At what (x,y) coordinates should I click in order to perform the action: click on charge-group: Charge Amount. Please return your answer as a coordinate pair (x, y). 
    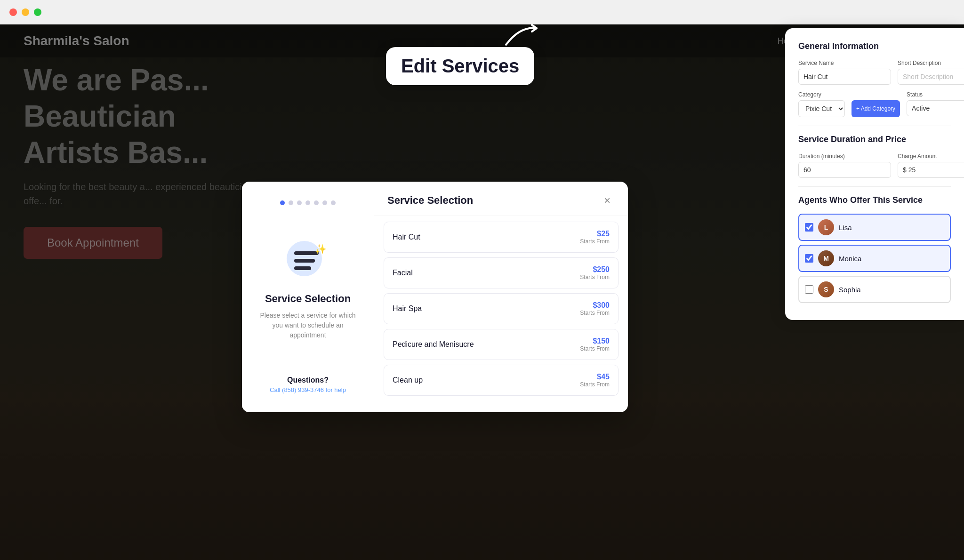
    Looking at the image, I should click on (931, 166).